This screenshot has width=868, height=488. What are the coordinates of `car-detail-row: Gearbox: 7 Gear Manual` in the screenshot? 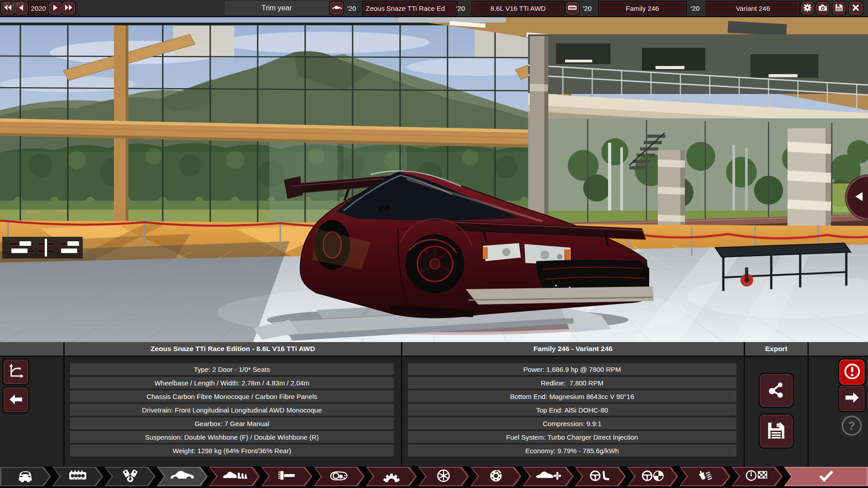 It's located at (232, 423).